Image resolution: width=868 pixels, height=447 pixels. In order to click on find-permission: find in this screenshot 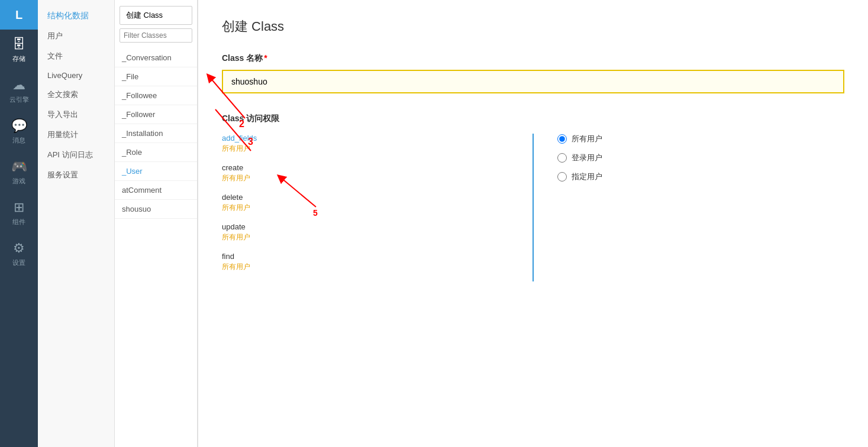, I will do `click(366, 257)`.